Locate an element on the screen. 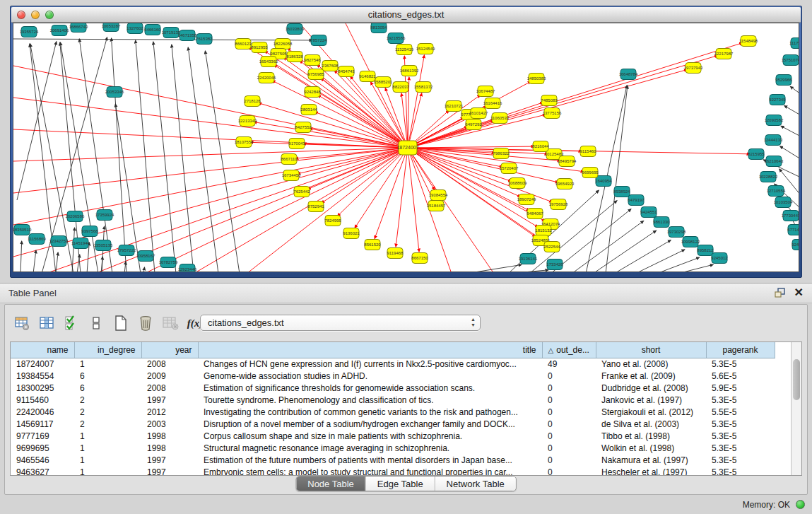 The width and height of the screenshot is (812, 514). network-node: 18107554 is located at coordinates (245, 143).